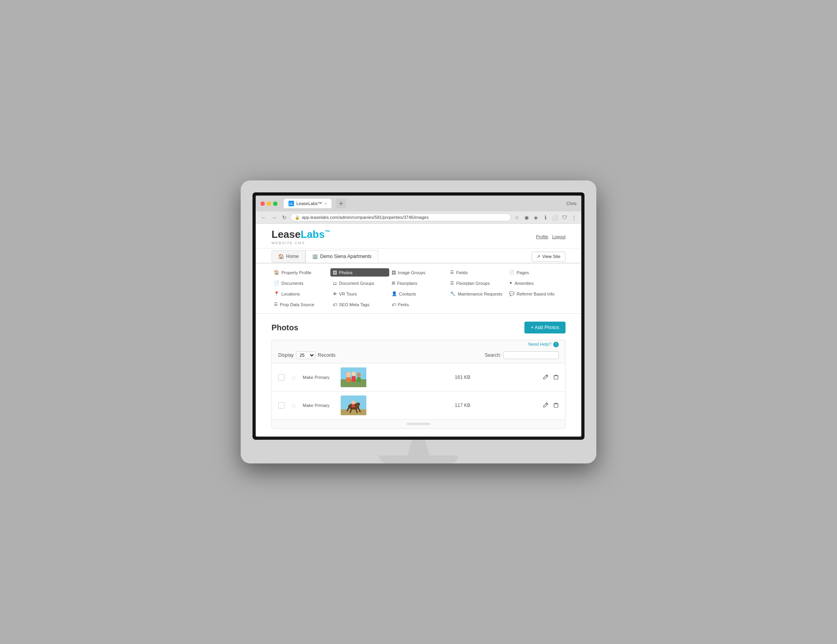  Describe the element at coordinates (545, 217) in the screenshot. I see `extension-icon-3: ℹ` at that location.